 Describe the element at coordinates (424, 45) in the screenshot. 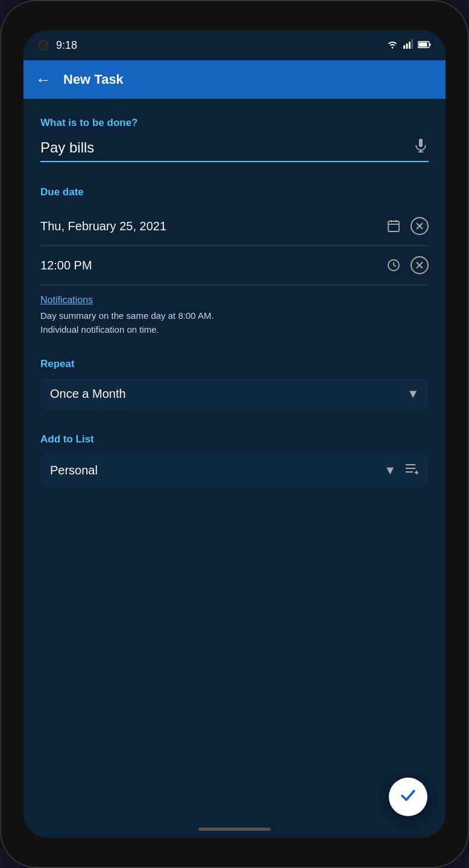

I see `battery-icon` at that location.